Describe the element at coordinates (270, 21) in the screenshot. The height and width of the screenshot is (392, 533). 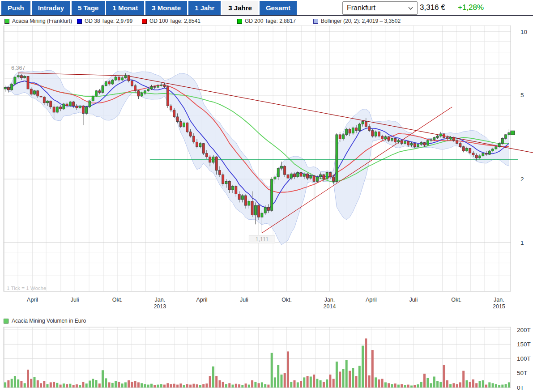
I see `legend-item-label: GD 200 Tage: 2,8817` at that location.